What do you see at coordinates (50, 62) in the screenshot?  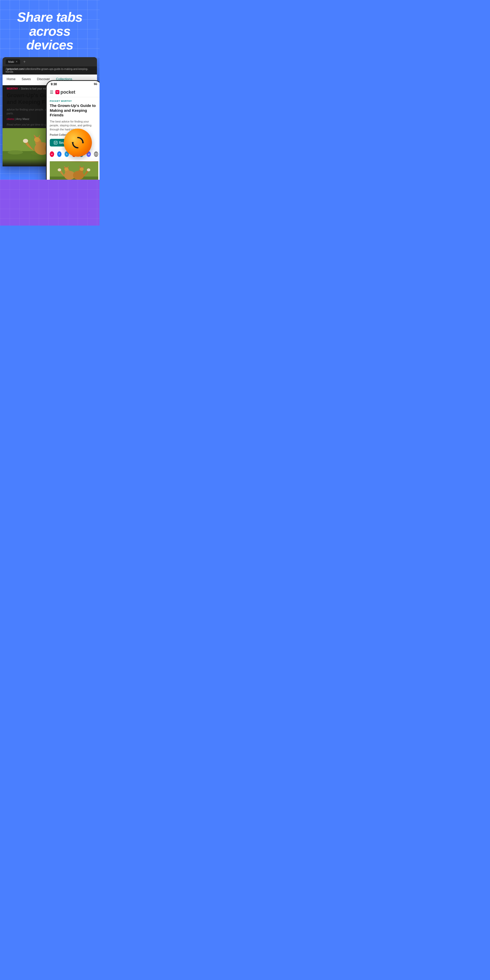 I see `laptop-titlebar: Maki ✕ +` at bounding box center [50, 62].